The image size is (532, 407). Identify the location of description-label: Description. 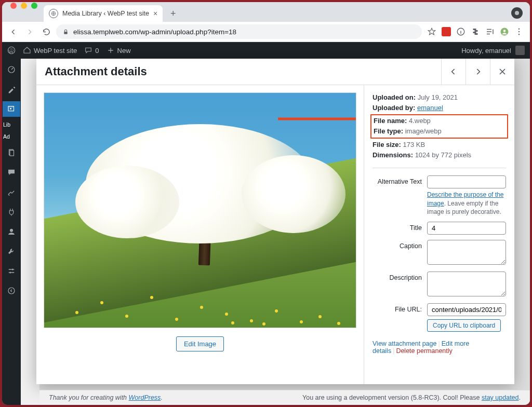
(400, 284).